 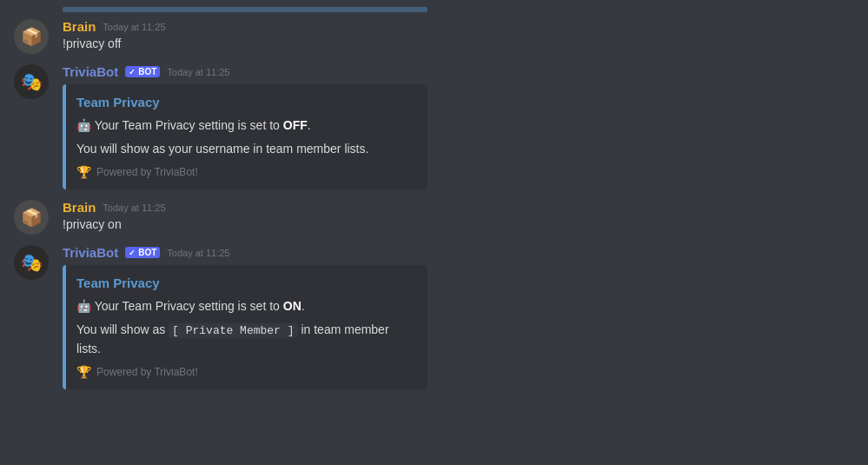 What do you see at coordinates (233, 330) in the screenshot?
I see `private-member-badge: [ Private Member ]` at bounding box center [233, 330].